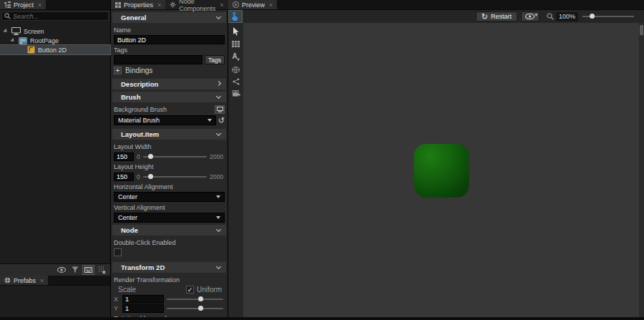  What do you see at coordinates (139, 157) in the screenshot?
I see `slider-min-label: 0` at bounding box center [139, 157].